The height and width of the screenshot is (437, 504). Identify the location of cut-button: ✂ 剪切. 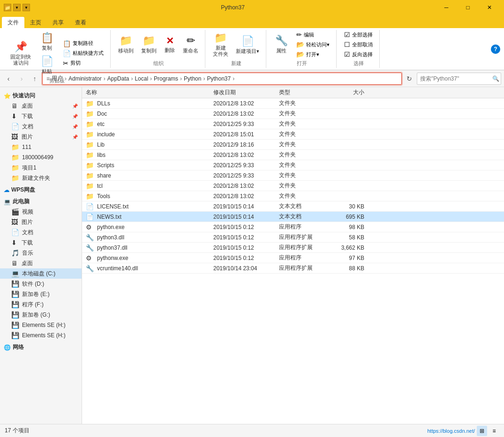
(83, 63).